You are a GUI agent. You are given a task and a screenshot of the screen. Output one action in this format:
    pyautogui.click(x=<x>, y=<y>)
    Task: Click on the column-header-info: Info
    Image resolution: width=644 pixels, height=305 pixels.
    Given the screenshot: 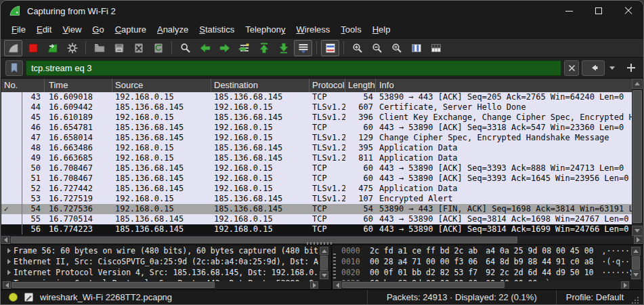 What is the action you would take?
    pyautogui.click(x=504, y=85)
    